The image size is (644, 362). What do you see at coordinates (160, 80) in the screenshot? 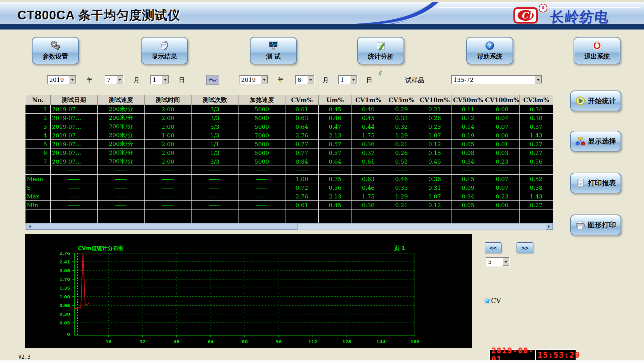
I see `start-day-select: 1` at bounding box center [160, 80].